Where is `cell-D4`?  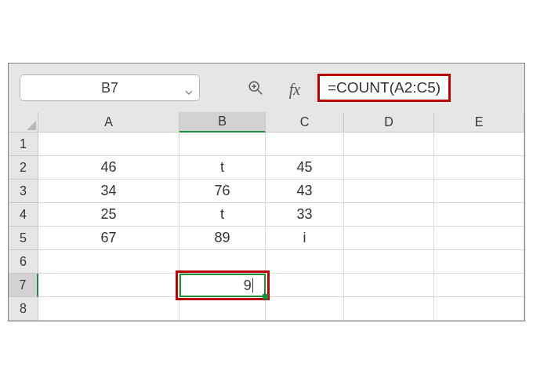 cell-D4 is located at coordinates (389, 215).